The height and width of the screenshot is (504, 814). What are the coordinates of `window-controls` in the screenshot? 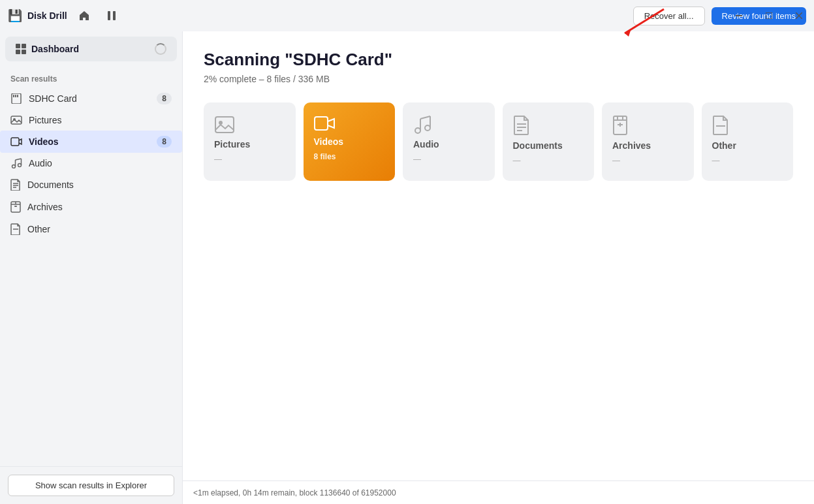 It's located at (769, 16).